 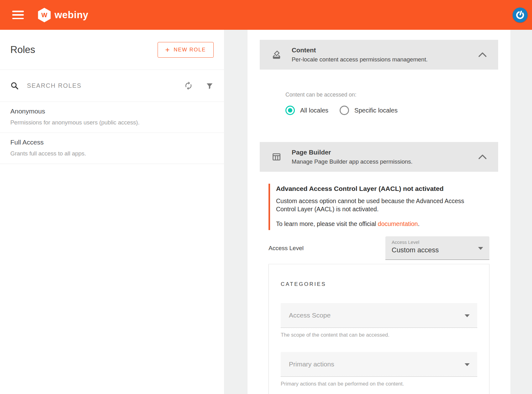 What do you see at coordinates (419, 224) in the screenshot?
I see `learn-more-suffix: .` at bounding box center [419, 224].